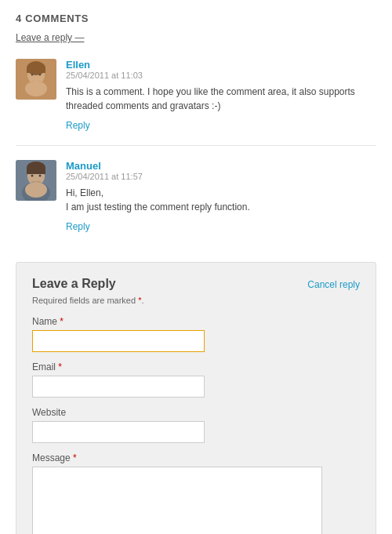  What do you see at coordinates (118, 432) in the screenshot?
I see `website-input` at bounding box center [118, 432].